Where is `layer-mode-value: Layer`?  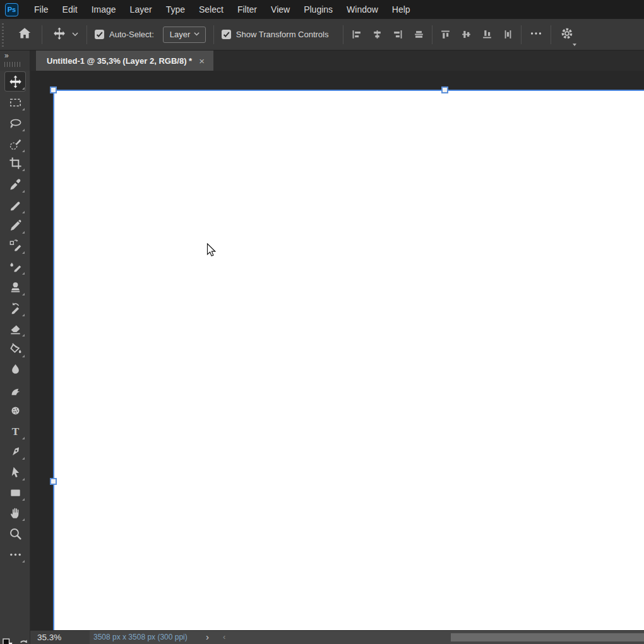 layer-mode-value: Layer is located at coordinates (181, 34).